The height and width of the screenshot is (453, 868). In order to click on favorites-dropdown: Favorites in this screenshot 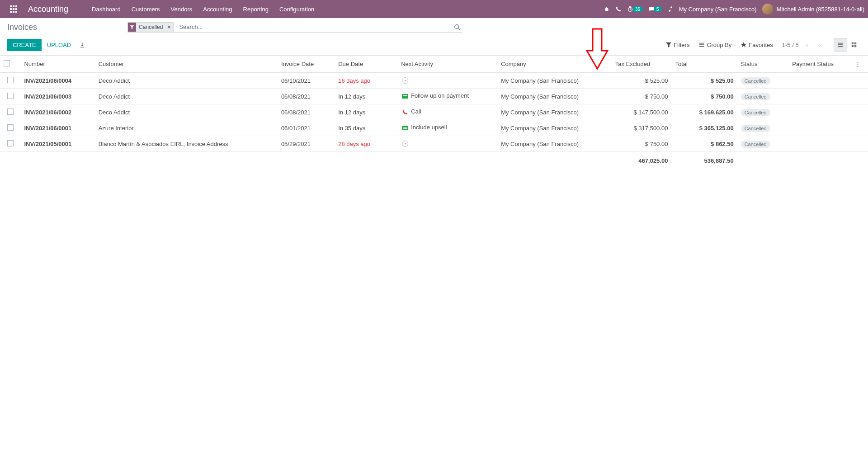, I will do `click(757, 45)`.